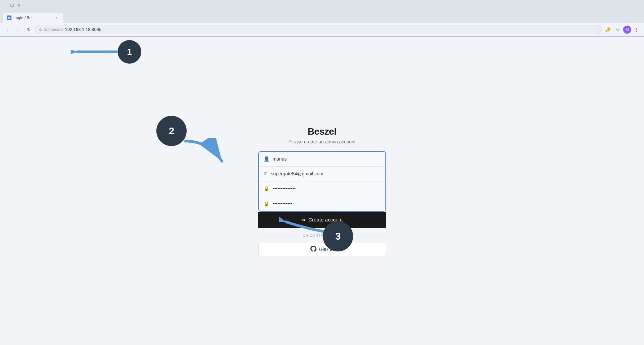 Image resolution: width=644 pixels, height=345 pixels. What do you see at coordinates (322, 174) in the screenshot?
I see `email-field-row: ✉` at bounding box center [322, 174].